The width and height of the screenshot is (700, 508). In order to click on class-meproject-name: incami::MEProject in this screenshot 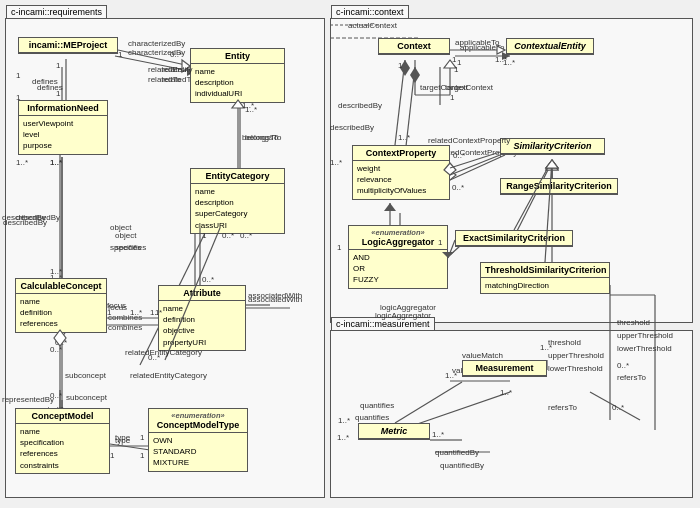, I will do `click(68, 46)`.